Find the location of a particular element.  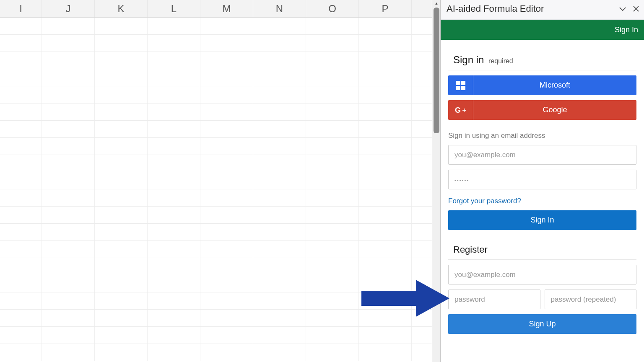

column-header: N is located at coordinates (280, 8).